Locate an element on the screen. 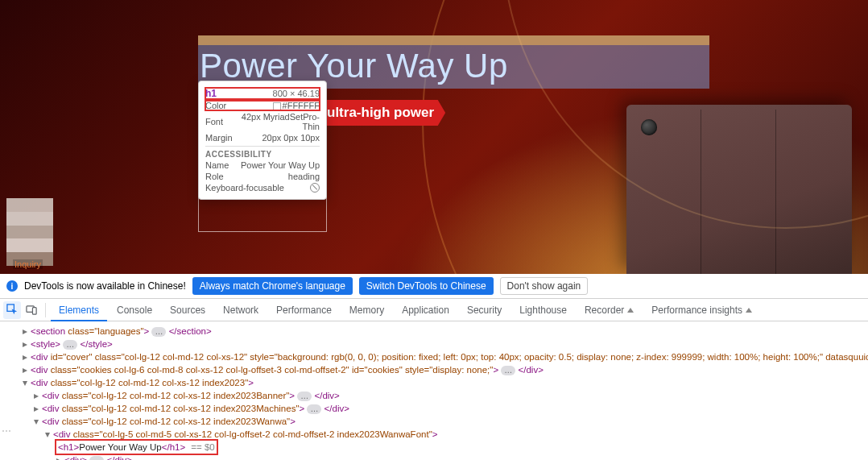 This screenshot has width=868, height=460. product-logo-dot is located at coordinates (649, 127).